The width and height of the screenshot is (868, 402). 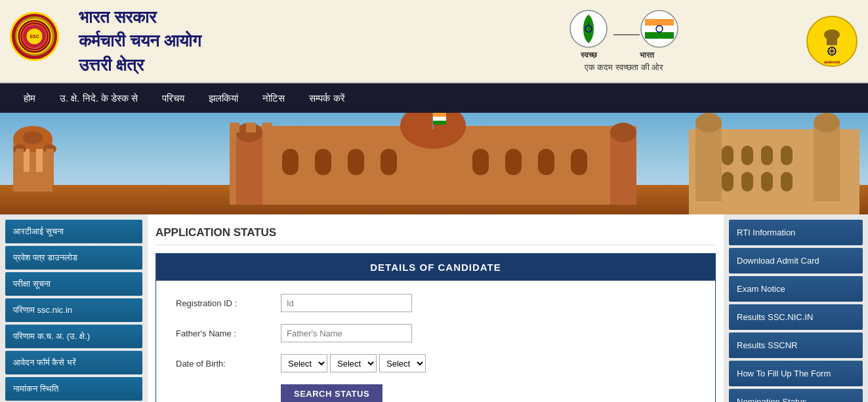 I want to click on right-btn-how-to-fill: How To Fill Up The Form, so click(x=796, y=374).